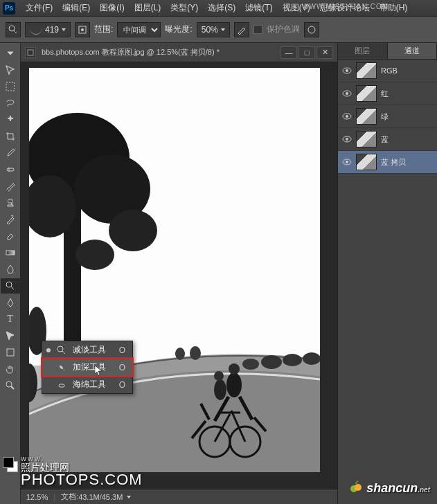 The width and height of the screenshot is (437, 504). Describe the element at coordinates (10, 303) in the screenshot. I see `pen-tool` at that location.